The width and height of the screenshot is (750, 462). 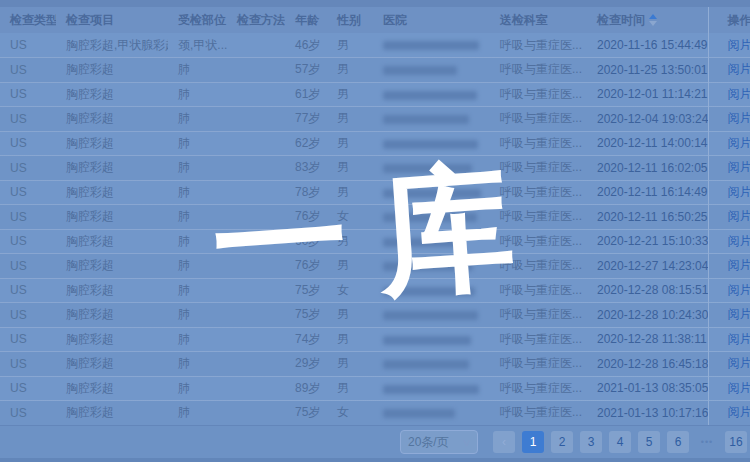 I want to click on table-row: US 胸腔彩超 肺 29岁 男 呼吸与重症医... 2020-12-28 16:…, so click(x=375, y=364).